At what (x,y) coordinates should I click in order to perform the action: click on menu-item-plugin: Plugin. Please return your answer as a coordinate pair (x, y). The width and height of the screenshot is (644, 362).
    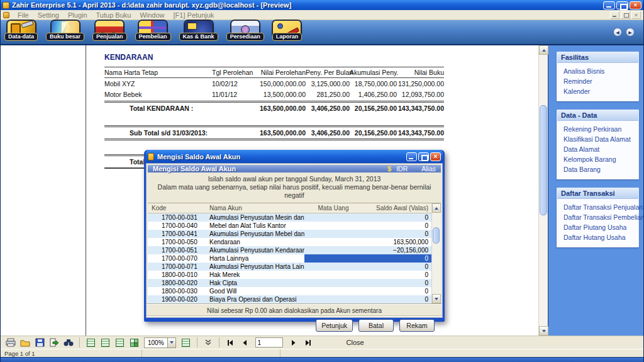
    Looking at the image, I should click on (78, 15).